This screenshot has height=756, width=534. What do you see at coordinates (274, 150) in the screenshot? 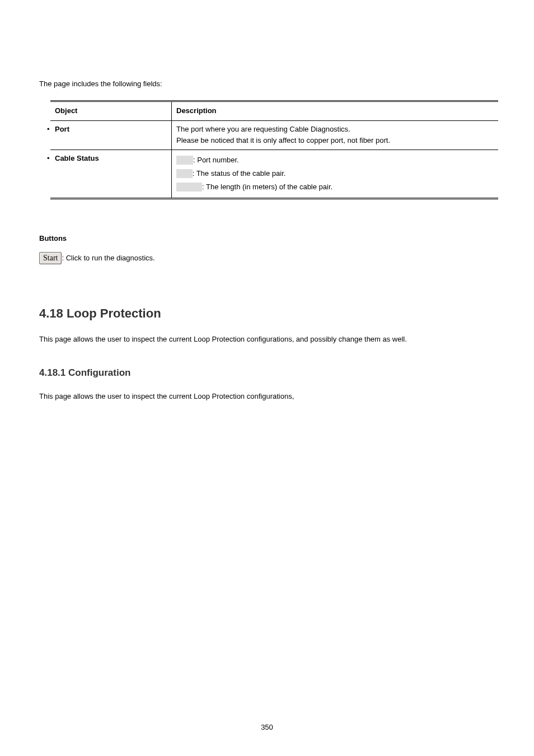
I see `fields-table: Object Description Port The port where y…` at bounding box center [274, 150].